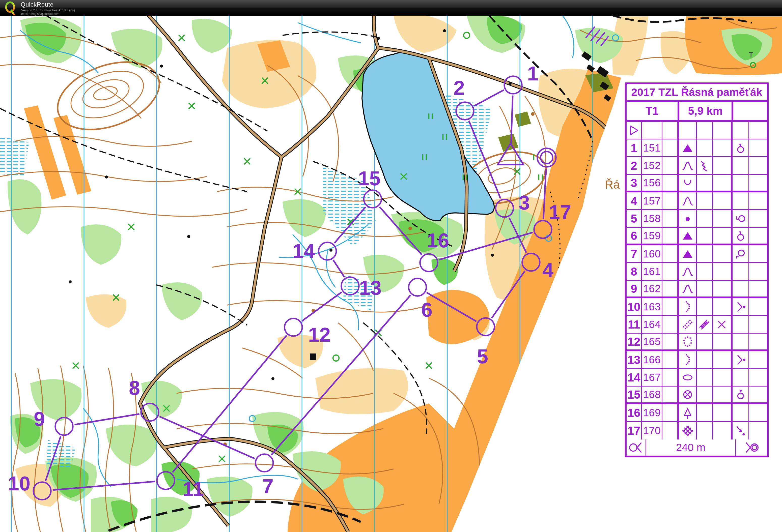 Image resolution: width=782 pixels, height=532 pixels. I want to click on control-label-1: 1, so click(533, 73).